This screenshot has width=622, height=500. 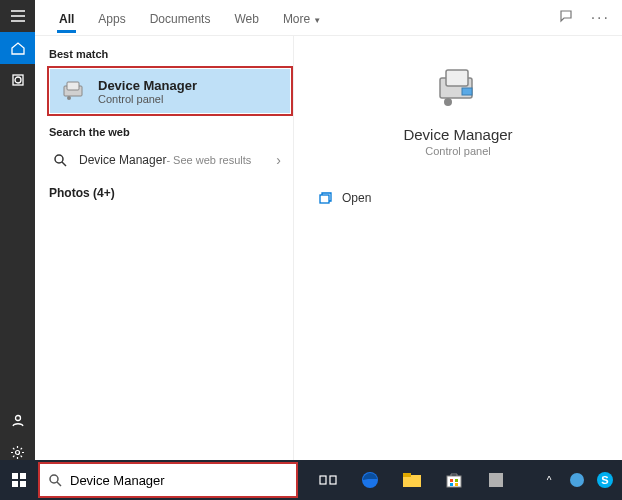 What do you see at coordinates (179, 480) in the screenshot?
I see `search-input` at bounding box center [179, 480].